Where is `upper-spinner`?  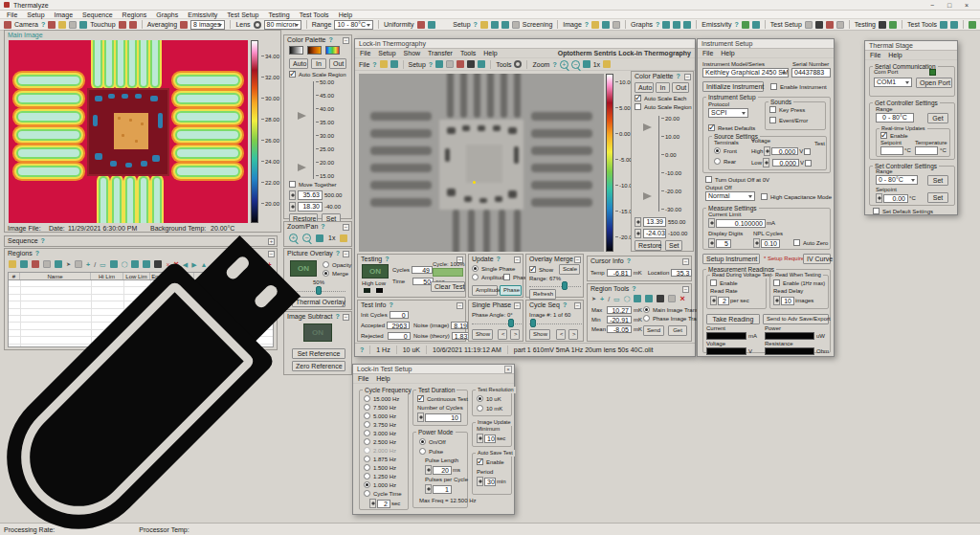 upper-spinner is located at coordinates (293, 195).